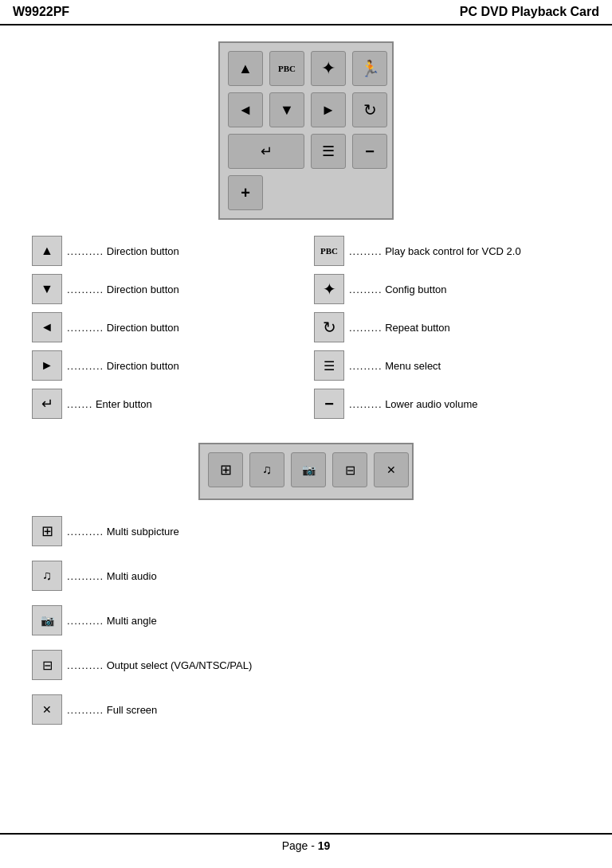 The image size is (612, 868). I want to click on desc-text-menu: ......... Menu select, so click(394, 366).